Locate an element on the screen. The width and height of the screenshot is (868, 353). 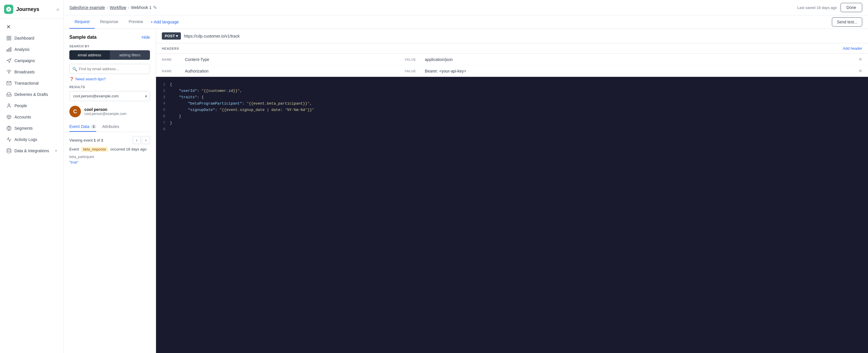
sidebar-item-accounts: Accounts is located at coordinates (32, 117).